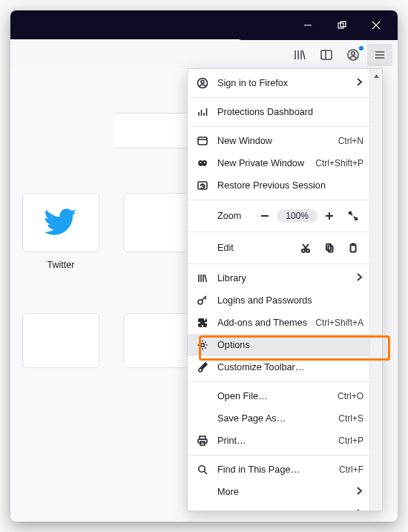 The image size is (408, 532). I want to click on paste-button, so click(353, 248).